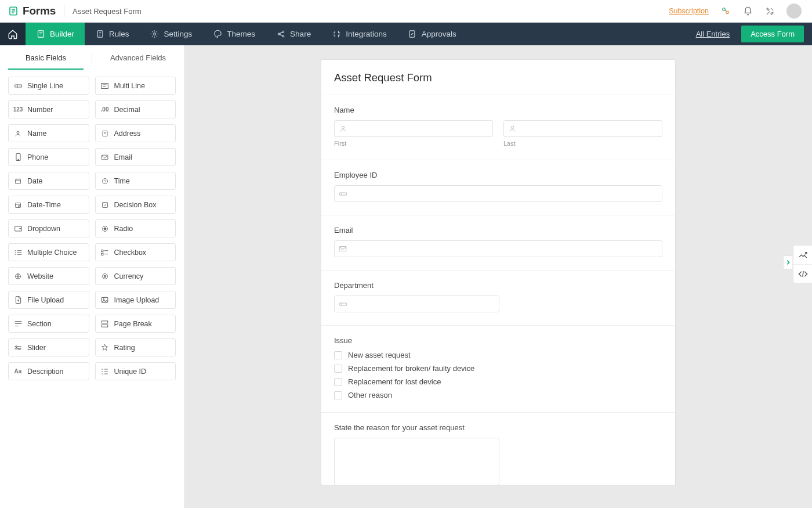  What do you see at coordinates (18, 348) in the screenshot?
I see `slider-icon` at bounding box center [18, 348].